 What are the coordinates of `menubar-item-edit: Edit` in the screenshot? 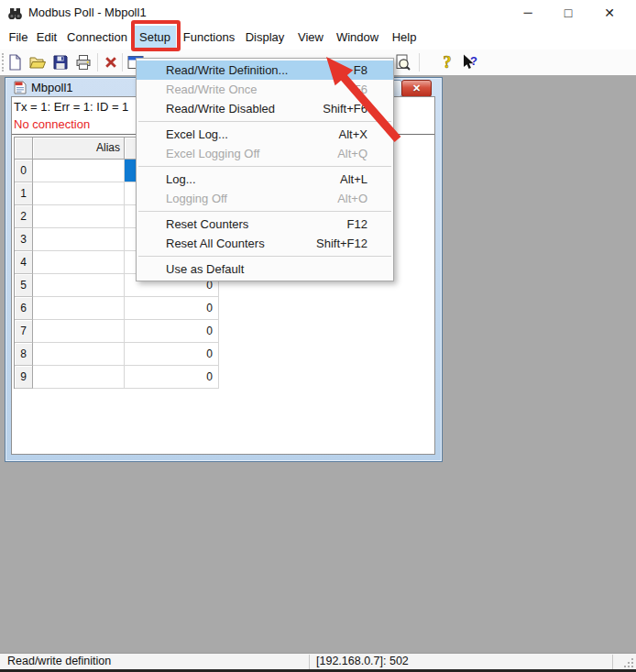 It's located at (47, 38).